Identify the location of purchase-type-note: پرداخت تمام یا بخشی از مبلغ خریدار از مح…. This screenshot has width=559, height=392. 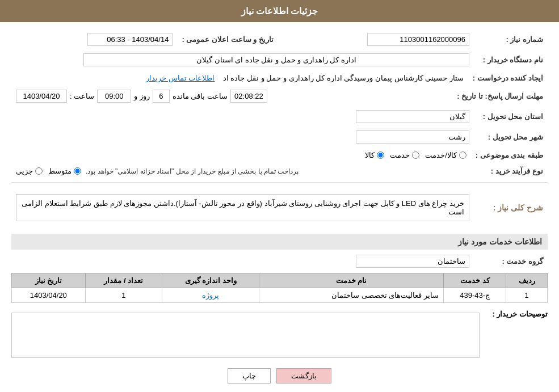
(192, 171).